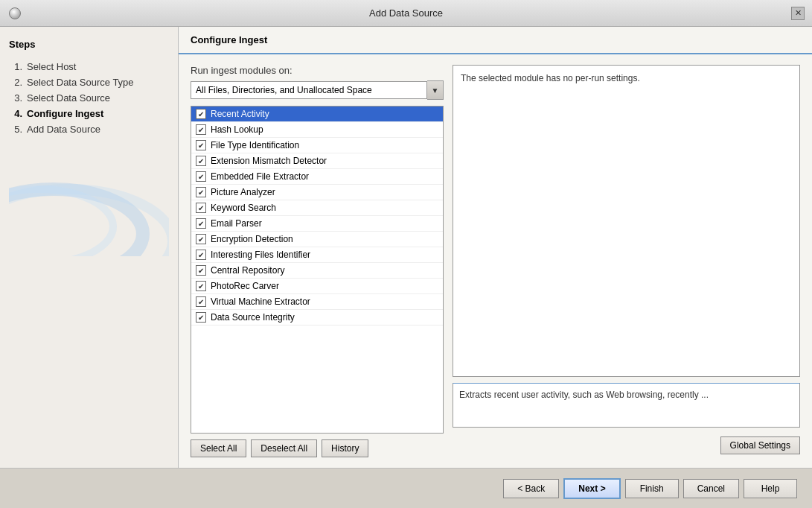  Describe the element at coordinates (435, 90) in the screenshot. I see `dropdown-arrow: ▼` at that location.